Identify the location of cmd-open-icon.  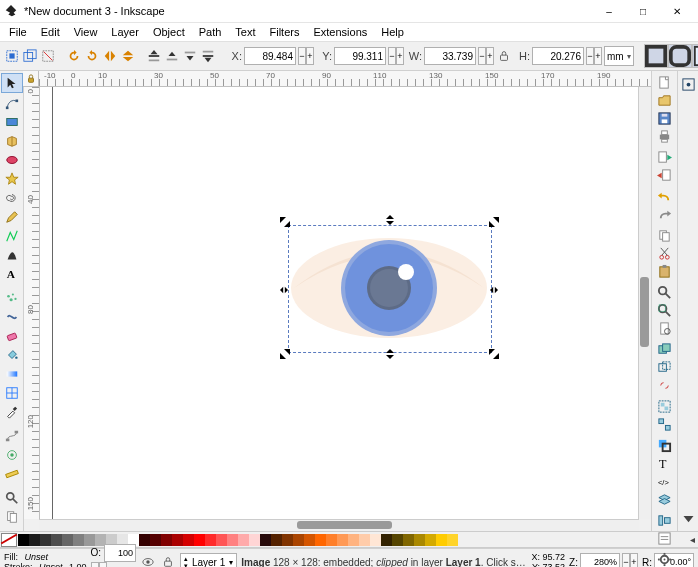
(665, 100).